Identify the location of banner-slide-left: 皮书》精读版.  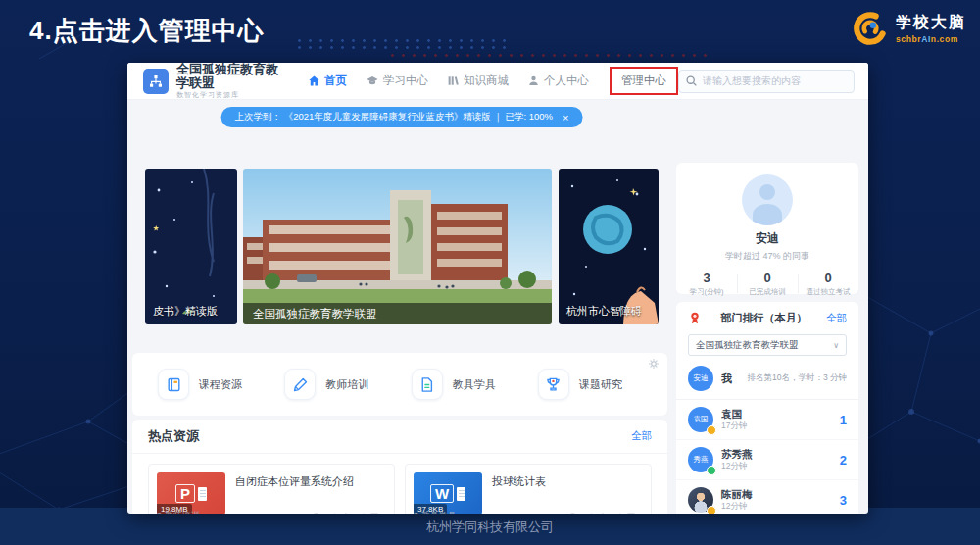
(191, 247).